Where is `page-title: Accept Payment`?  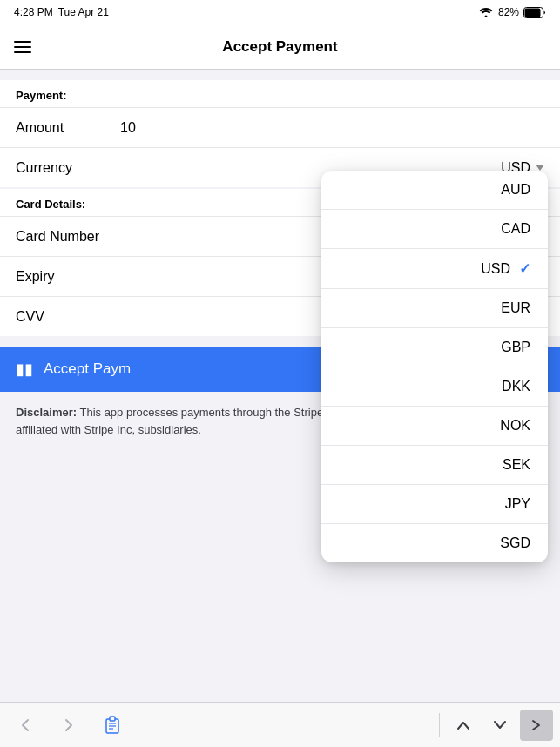 page-title: Accept Payment is located at coordinates (280, 47).